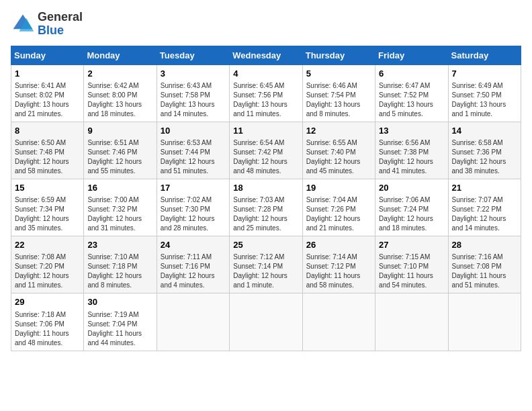 The image size is (532, 411). I want to click on day-number: 19, so click(339, 188).